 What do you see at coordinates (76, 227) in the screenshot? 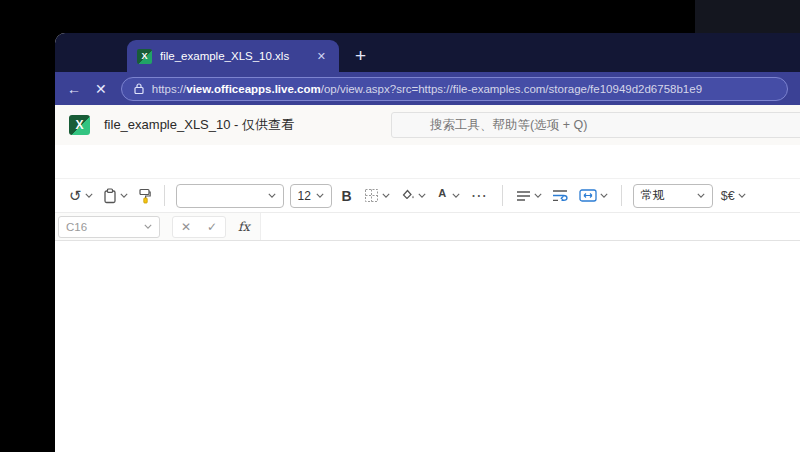
I see `name-box-value: C16` at bounding box center [76, 227].